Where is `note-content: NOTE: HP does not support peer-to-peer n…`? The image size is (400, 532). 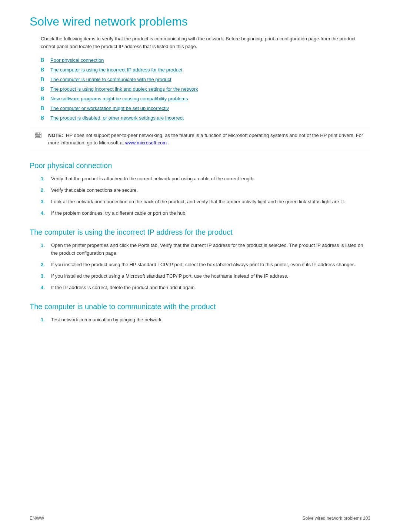 note-content: NOTE: HP does not support peer-to-peer n… is located at coordinates (207, 140).